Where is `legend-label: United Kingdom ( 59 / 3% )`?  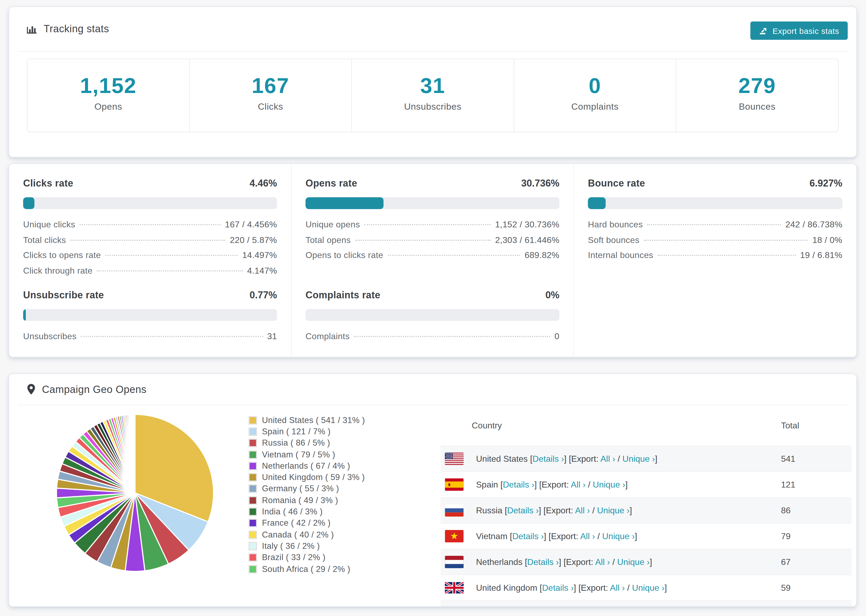 legend-label: United Kingdom ( 59 / 3% ) is located at coordinates (313, 477).